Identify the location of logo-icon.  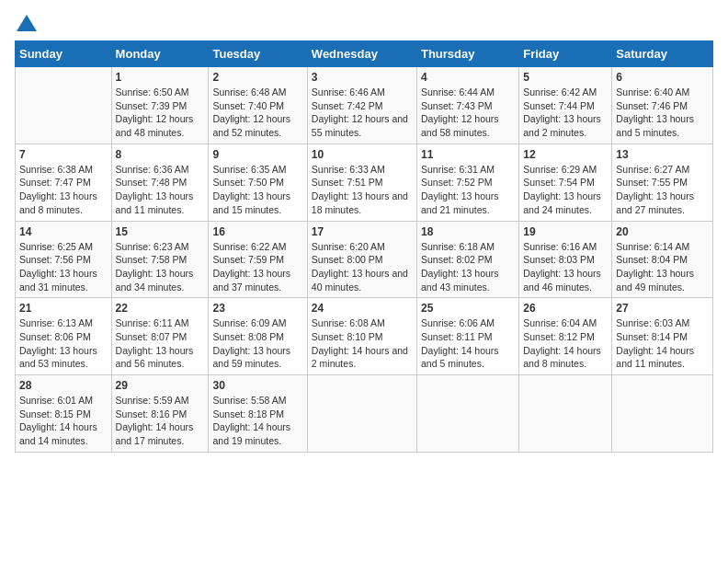
(27, 23).